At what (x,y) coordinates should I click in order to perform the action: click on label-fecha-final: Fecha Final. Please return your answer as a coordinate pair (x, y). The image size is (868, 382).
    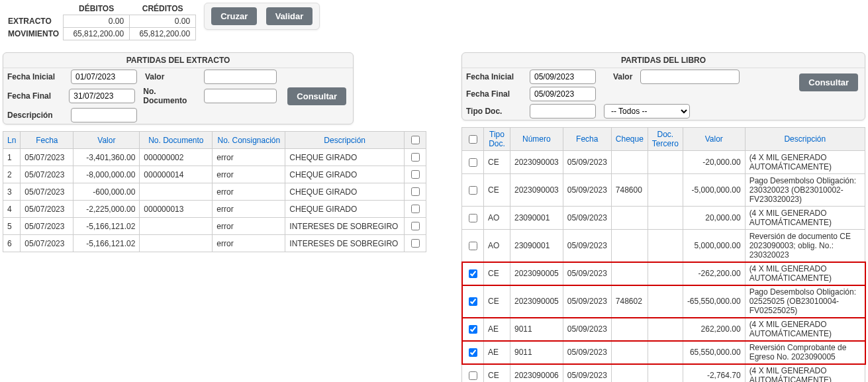
    Looking at the image, I should click on (36, 96).